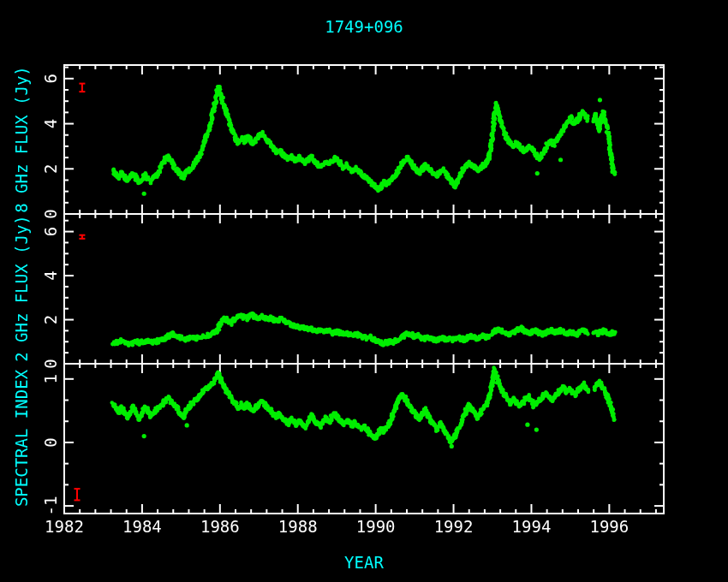 Image resolution: width=728 pixels, height=582 pixels. What do you see at coordinates (364, 562) in the screenshot?
I see `x-axis-label: YEAR` at bounding box center [364, 562].